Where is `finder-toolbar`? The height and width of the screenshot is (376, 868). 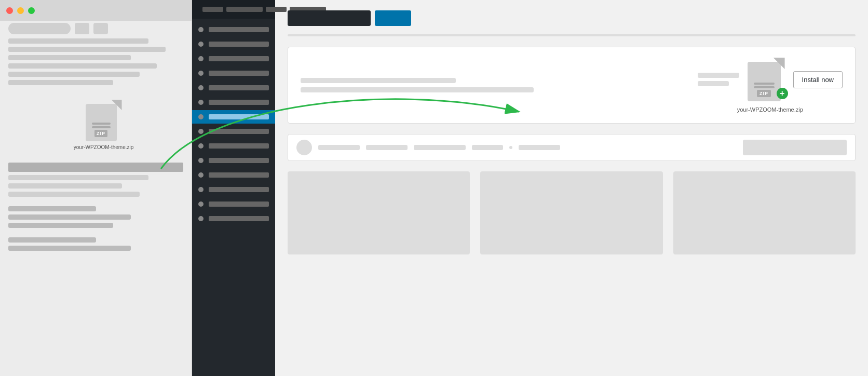
finder-toolbar is located at coordinates (96, 29).